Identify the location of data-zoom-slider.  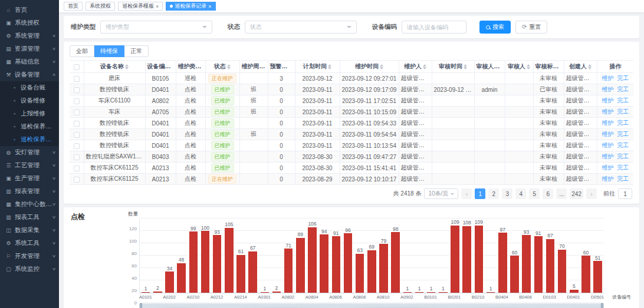
(372, 305).